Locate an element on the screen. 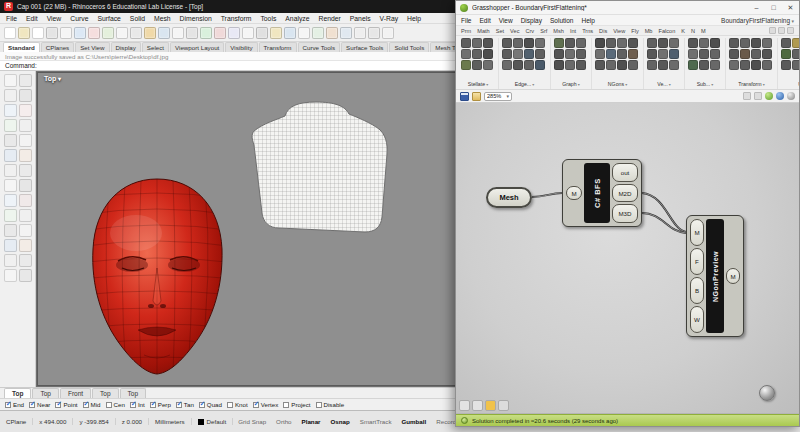 This screenshot has height=432, width=800. menu-item: Transform is located at coordinates (236, 18).